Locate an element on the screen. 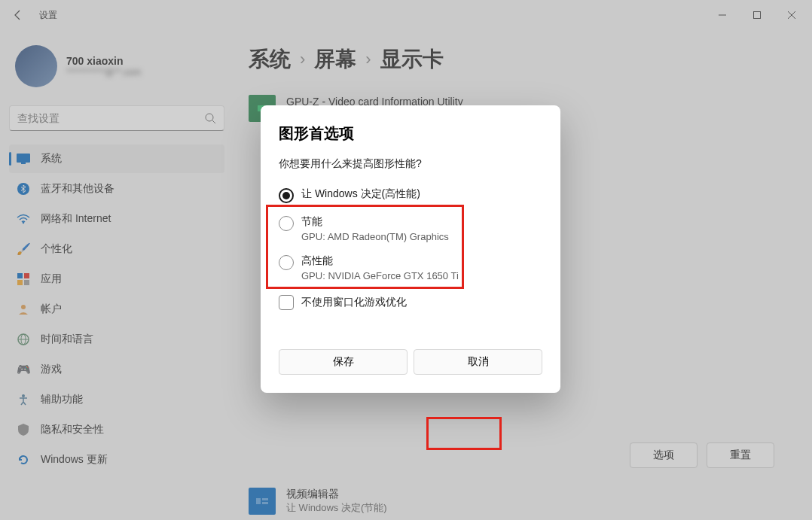  cancel-button: 取消 is located at coordinates (478, 362).